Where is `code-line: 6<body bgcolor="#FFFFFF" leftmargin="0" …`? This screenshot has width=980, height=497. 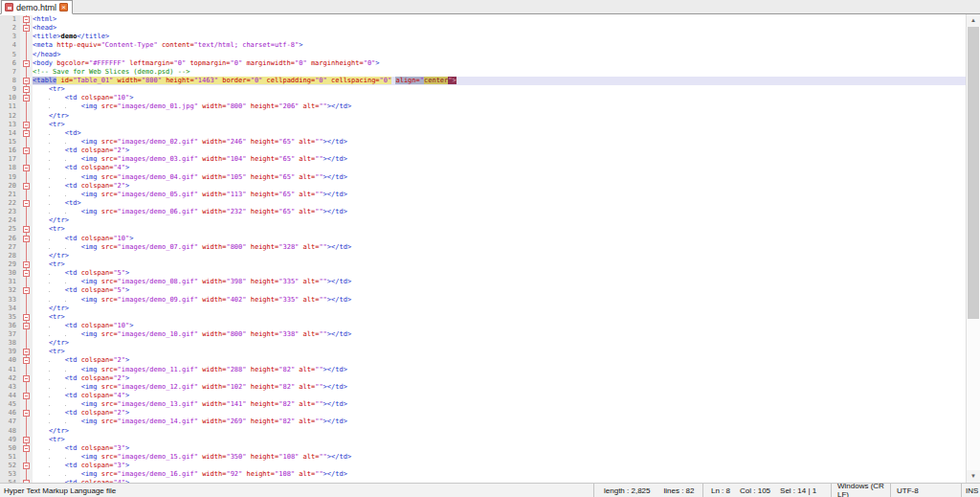 code-line: 6<body bgcolor="#FFFFFF" leftmargin="0" … is located at coordinates (482, 63).